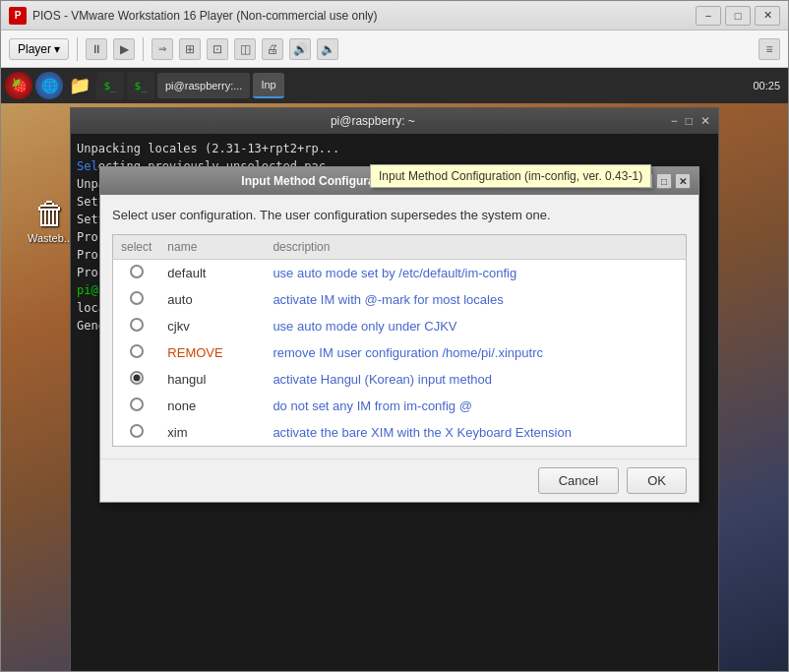 This screenshot has height=672, width=789. Describe the element at coordinates (475, 248) in the screenshot. I see `col-description: description` at that location.